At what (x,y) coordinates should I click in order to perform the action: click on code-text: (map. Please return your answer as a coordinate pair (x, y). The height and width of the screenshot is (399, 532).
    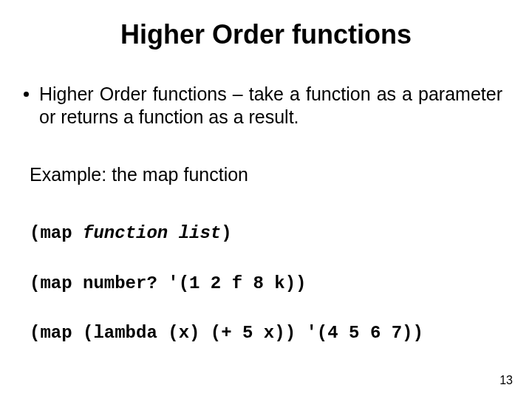
    Looking at the image, I should click on (56, 233).